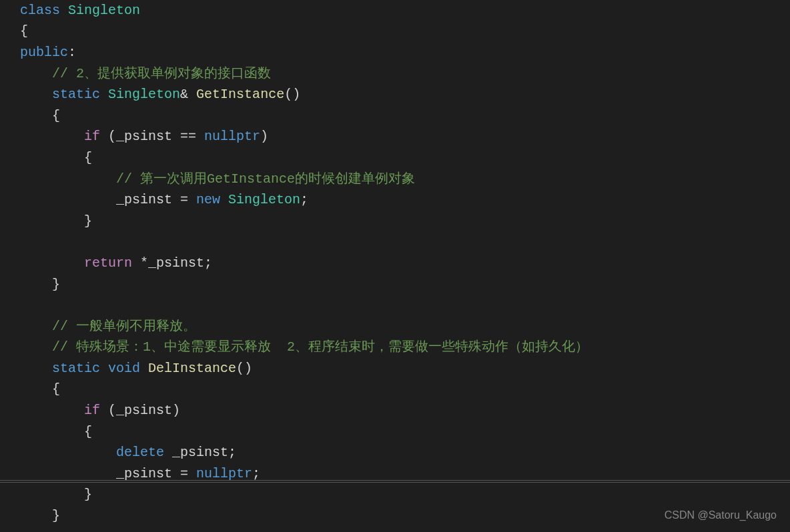 Image resolution: width=790 pixels, height=532 pixels. What do you see at coordinates (108, 263) in the screenshot?
I see `keyword-return: return` at bounding box center [108, 263].